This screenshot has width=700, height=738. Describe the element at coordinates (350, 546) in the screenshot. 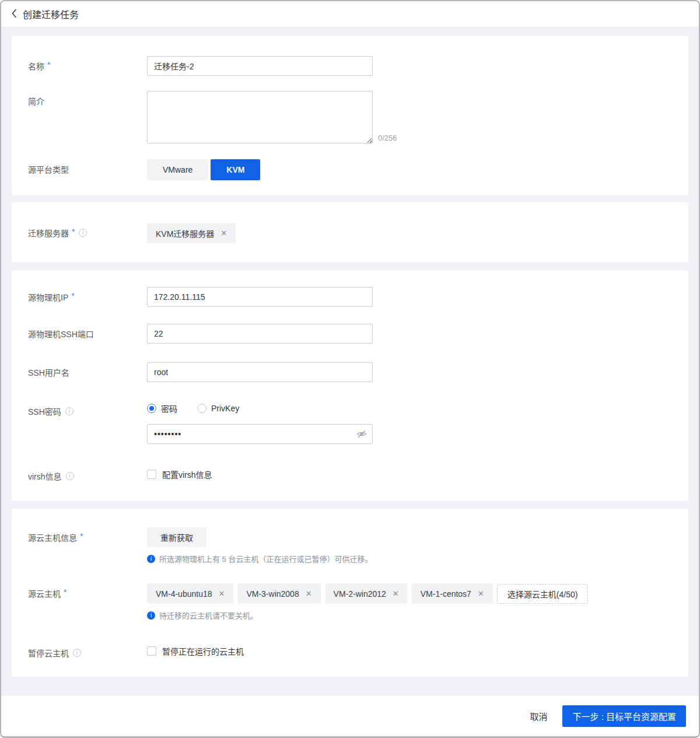

I see `vm-info-row: 源云主机信息* 重新获取 i 所选源物理机上有 5 台云主机（正在运行或已暂停）…` at that location.